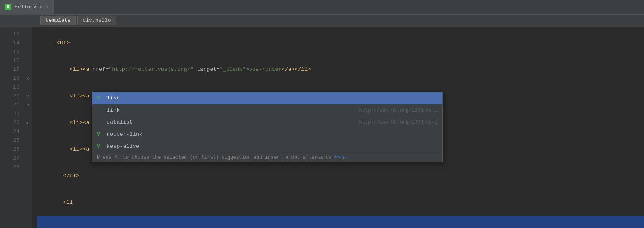 The height and width of the screenshot is (228, 644). I want to click on autocomplete-label-link: link, so click(233, 110).